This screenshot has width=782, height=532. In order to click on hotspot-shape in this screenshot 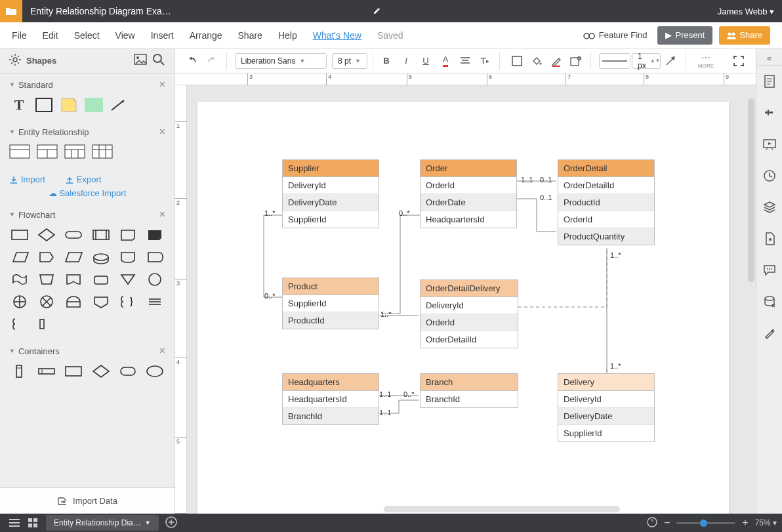, I will do `click(94, 105)`.